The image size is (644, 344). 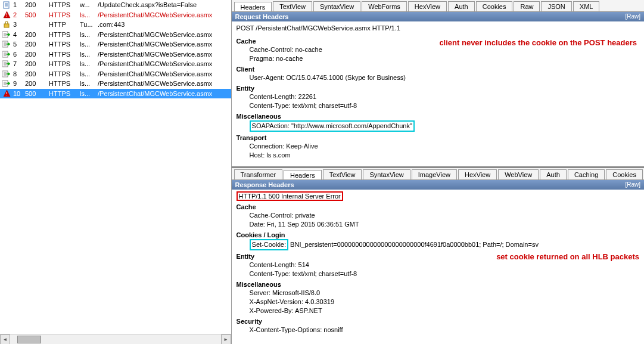 What do you see at coordinates (384, 6) in the screenshot?
I see `tab-webforms: WebForms` at bounding box center [384, 6].